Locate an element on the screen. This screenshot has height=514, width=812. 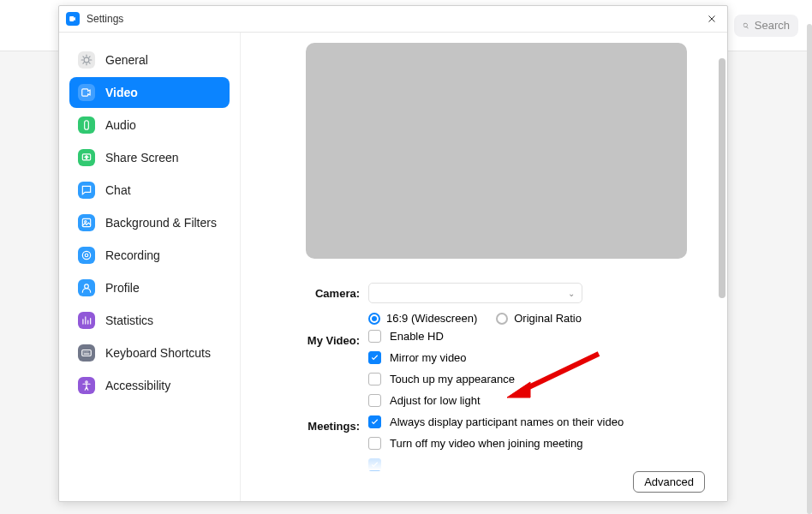
share-screen-icon is located at coordinates (87, 158).